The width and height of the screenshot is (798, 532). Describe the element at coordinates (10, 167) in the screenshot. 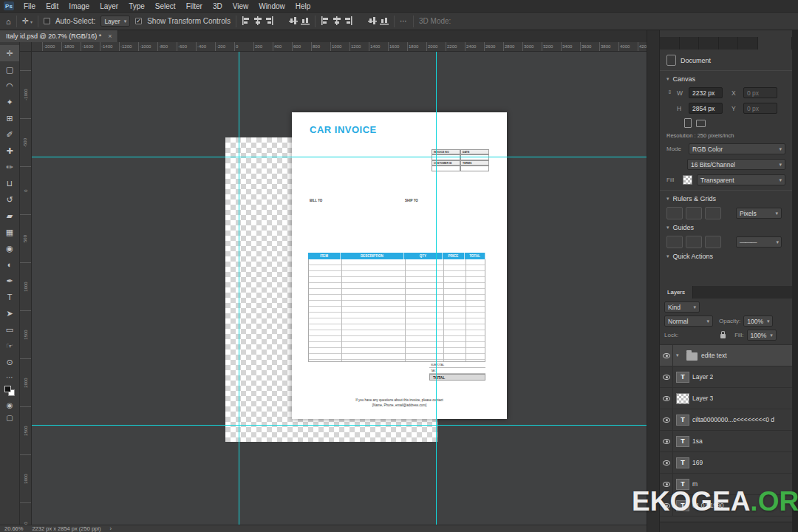

I see `brush-tool: ✏` at that location.